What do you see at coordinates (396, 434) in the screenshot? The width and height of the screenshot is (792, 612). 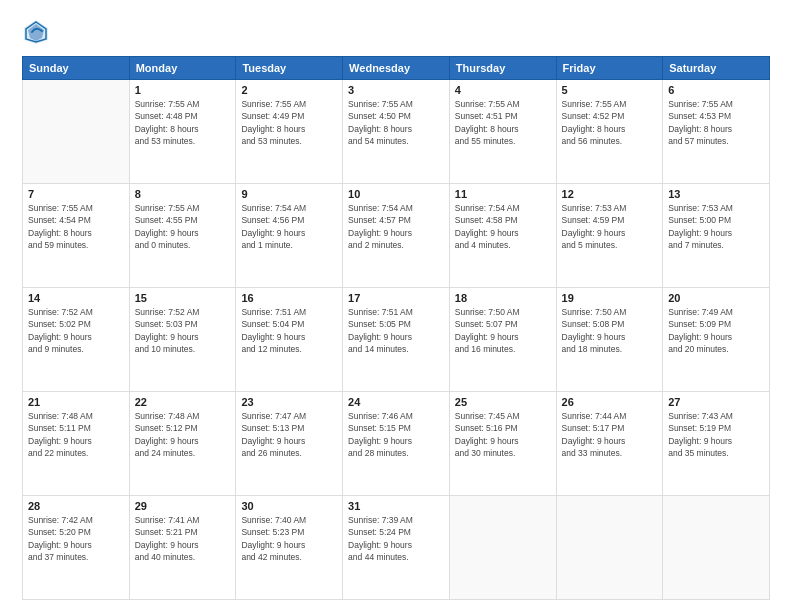 I see `day-info: Sunrise: 7:46 AM Sunset: 5:15 PM Dayligh…` at bounding box center [396, 434].